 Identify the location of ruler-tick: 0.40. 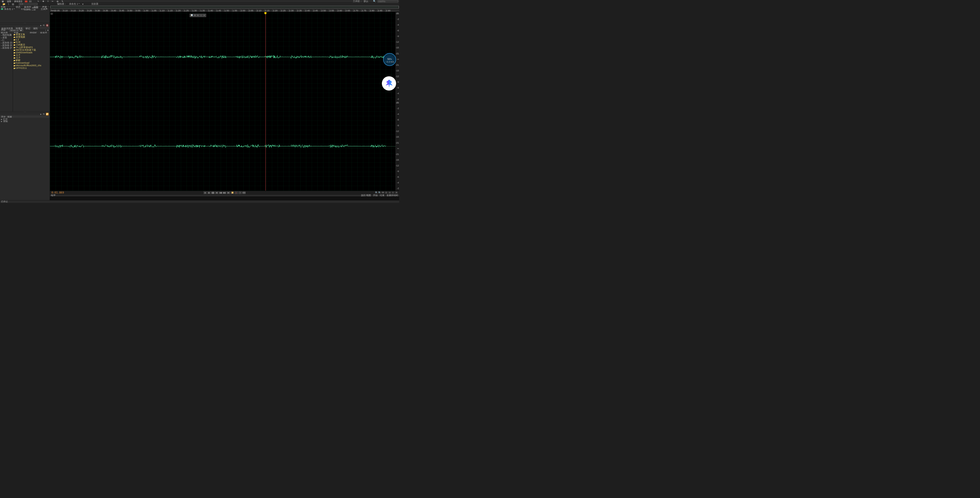
(113, 11).